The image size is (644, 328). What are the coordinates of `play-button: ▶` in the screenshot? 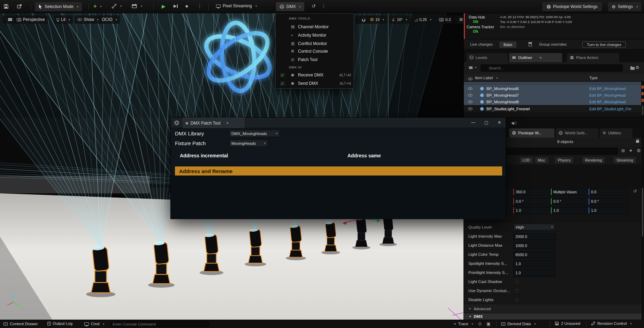 It's located at (164, 6).